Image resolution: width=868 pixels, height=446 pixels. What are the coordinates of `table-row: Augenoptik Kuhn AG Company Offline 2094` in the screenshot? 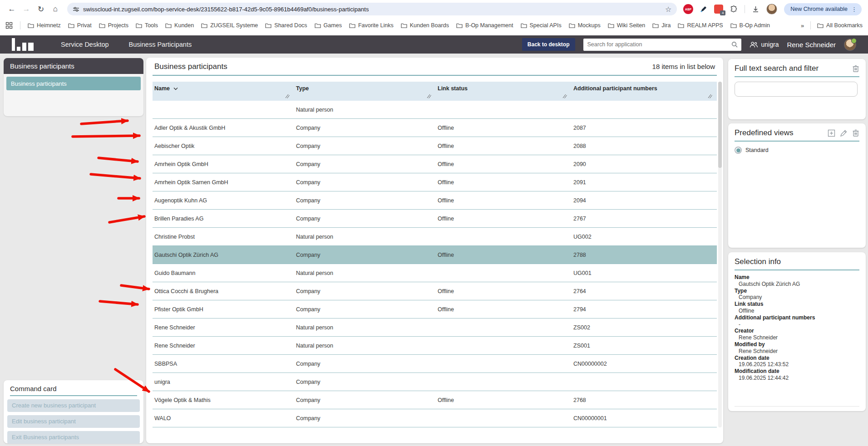 It's located at (435, 201).